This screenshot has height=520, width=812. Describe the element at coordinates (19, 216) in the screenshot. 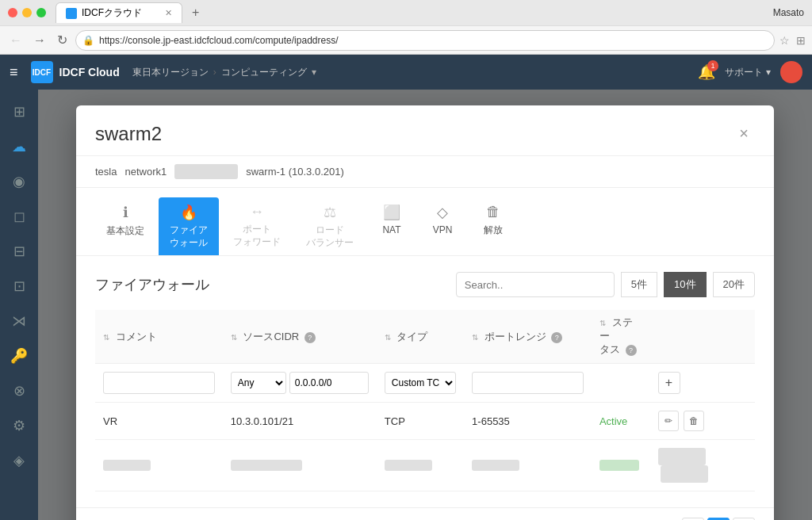

I see `sidebar-item-snapshot: ◻` at that location.